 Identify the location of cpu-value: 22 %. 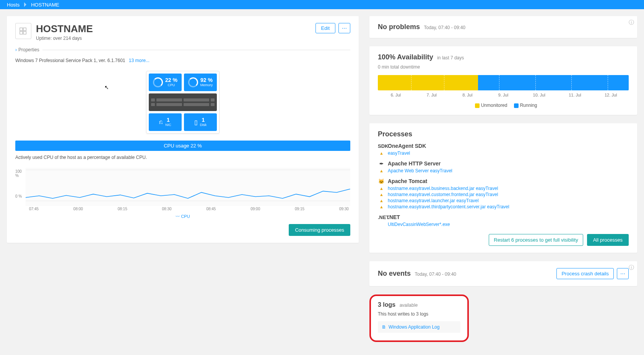
(171, 80).